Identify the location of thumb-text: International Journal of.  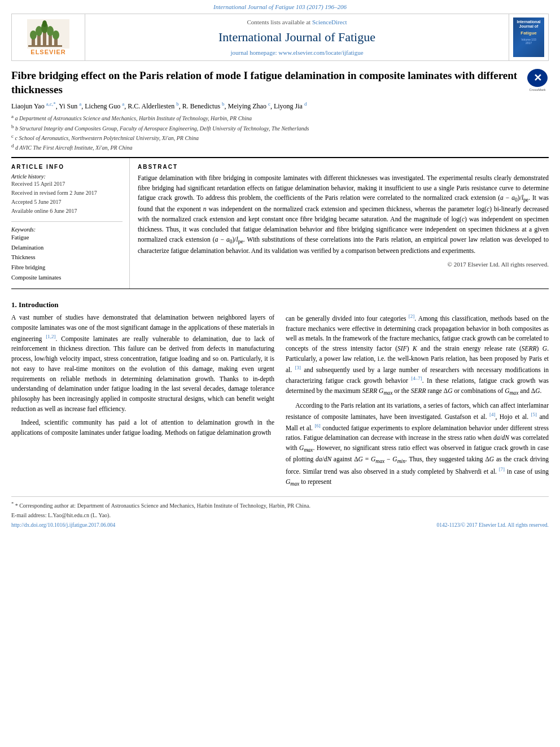
(528, 25).